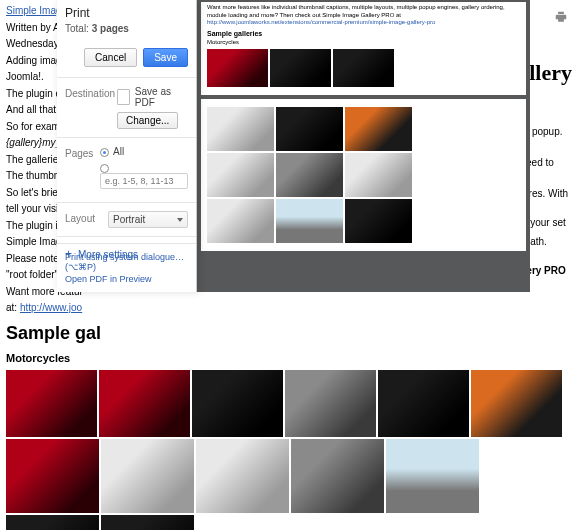  I want to click on moto-heading: Motorcycles, so click(286, 358).